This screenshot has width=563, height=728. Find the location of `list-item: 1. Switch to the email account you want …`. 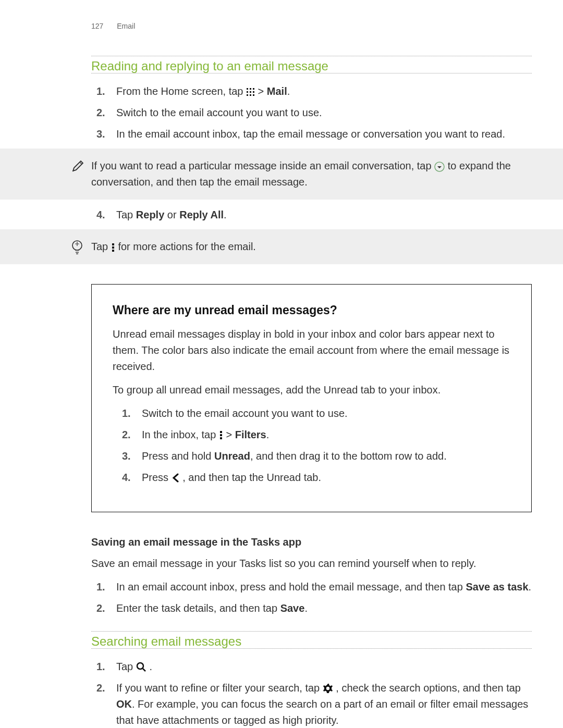

list-item: 1. Switch to the email account you want … is located at coordinates (324, 414).